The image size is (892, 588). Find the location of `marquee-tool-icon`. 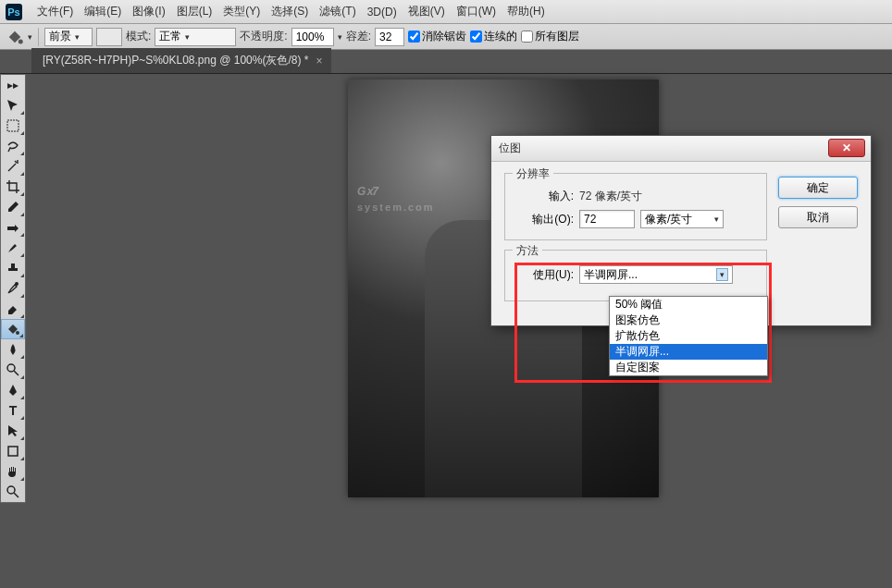

marquee-tool-icon is located at coordinates (13, 126).